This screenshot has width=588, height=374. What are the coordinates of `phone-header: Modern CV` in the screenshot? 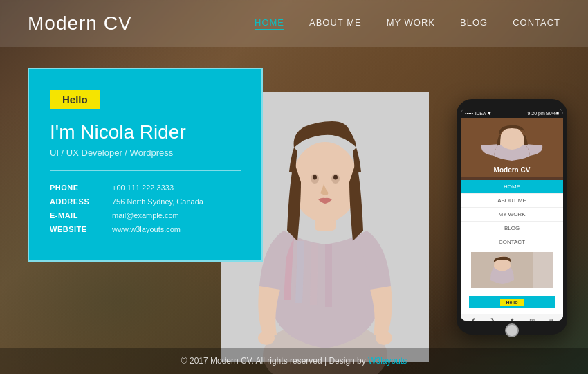 It's located at (512, 149).